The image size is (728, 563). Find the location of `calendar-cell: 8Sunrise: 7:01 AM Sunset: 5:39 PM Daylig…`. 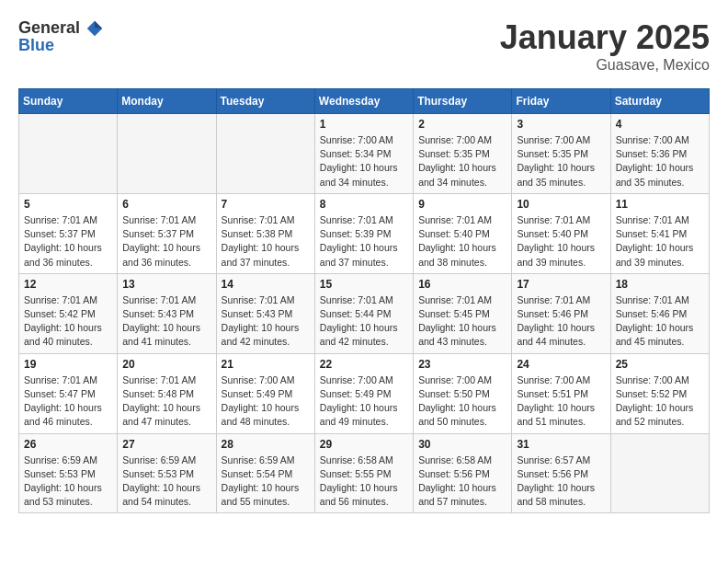

calendar-cell: 8Sunrise: 7:01 AM Sunset: 5:39 PM Daylig… is located at coordinates (364, 234).